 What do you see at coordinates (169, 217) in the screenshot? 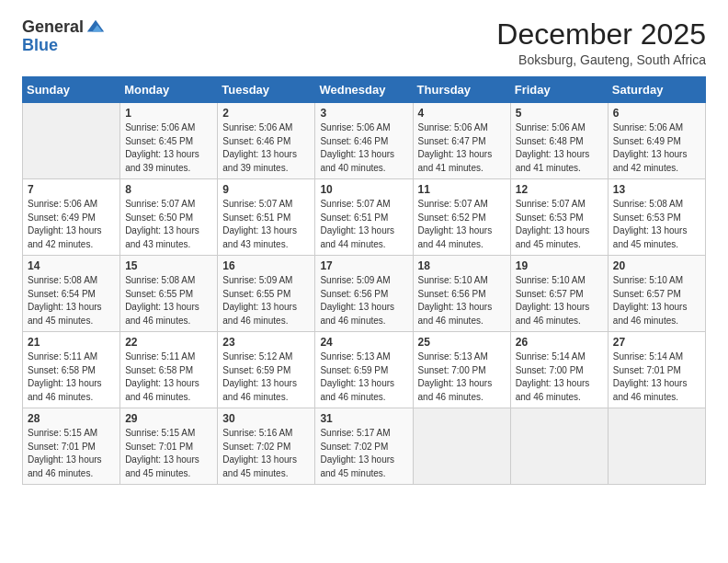
I see `calendar-cell: 8Sunrise: 5:07 AM Sunset: 6:50 PM Daylig…` at bounding box center [169, 217].